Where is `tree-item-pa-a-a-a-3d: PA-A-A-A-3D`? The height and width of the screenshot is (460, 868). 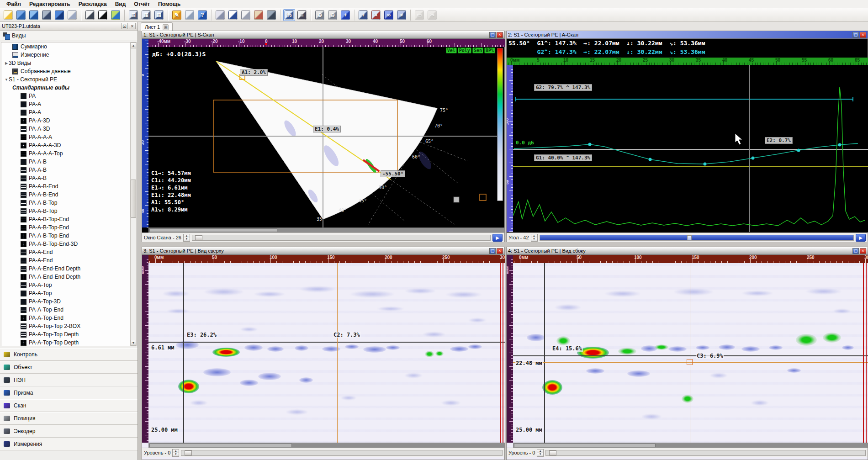
tree-item-pa-a-a-a-3d: PA-A-A-A-3D is located at coordinates (66, 145).